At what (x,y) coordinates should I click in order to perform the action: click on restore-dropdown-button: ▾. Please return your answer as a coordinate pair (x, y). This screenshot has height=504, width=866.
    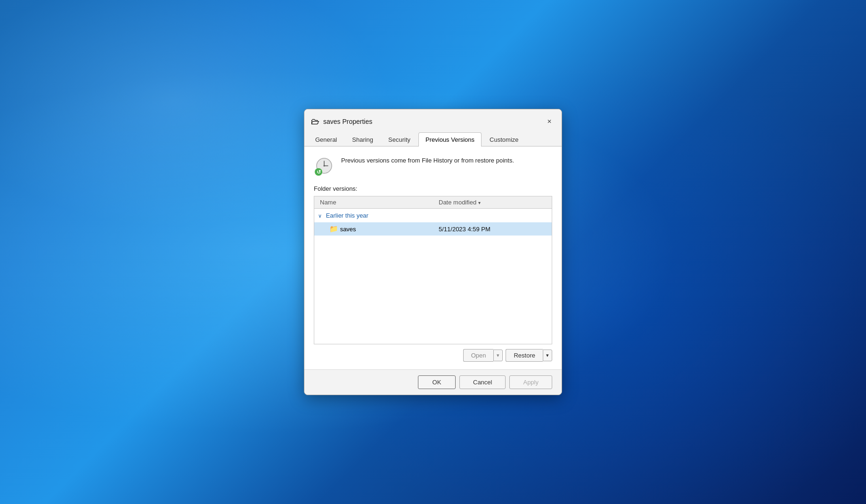
    Looking at the image, I should click on (547, 355).